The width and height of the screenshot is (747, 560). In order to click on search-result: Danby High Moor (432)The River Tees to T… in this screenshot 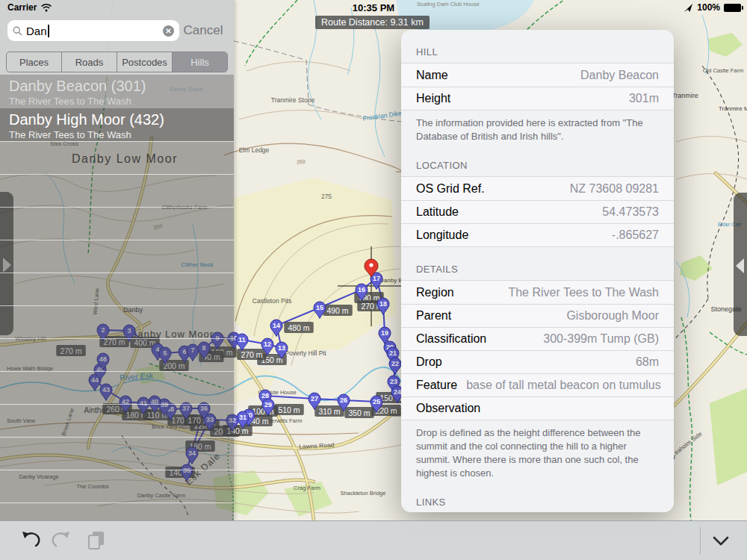, I will do `click(117, 125)`.